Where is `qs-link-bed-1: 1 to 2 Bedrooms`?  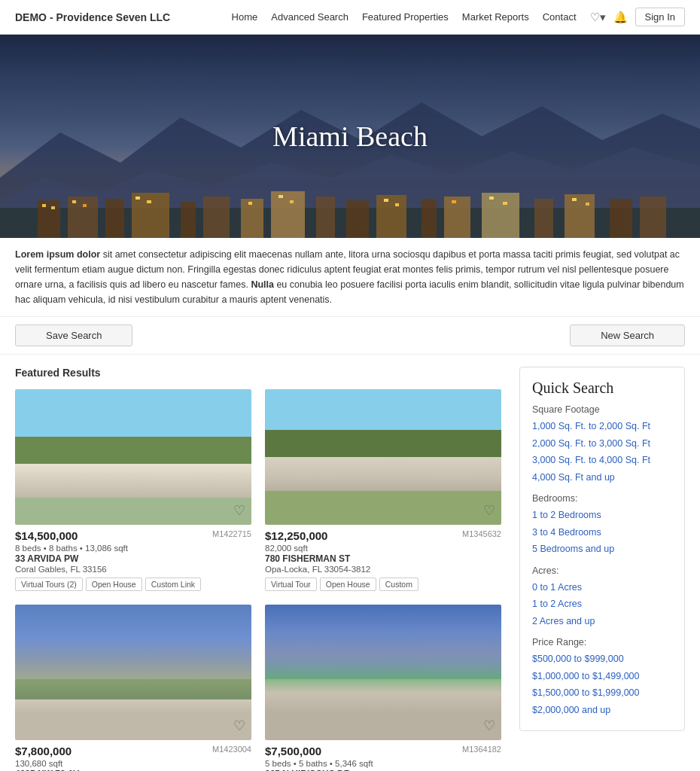
qs-link-bed-1: 1 to 2 Bedrooms is located at coordinates (602, 515).